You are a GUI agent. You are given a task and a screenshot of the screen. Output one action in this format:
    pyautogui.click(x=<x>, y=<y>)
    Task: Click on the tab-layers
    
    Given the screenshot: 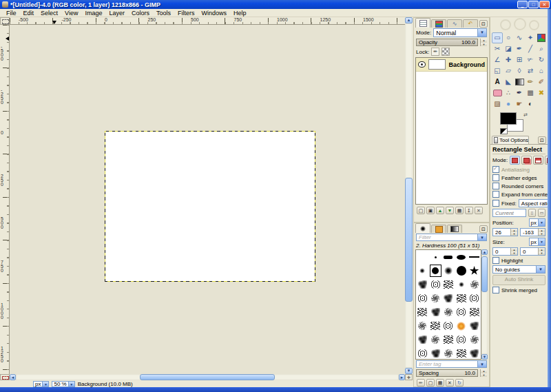 What is the action you would take?
    pyautogui.click(x=423, y=23)
    